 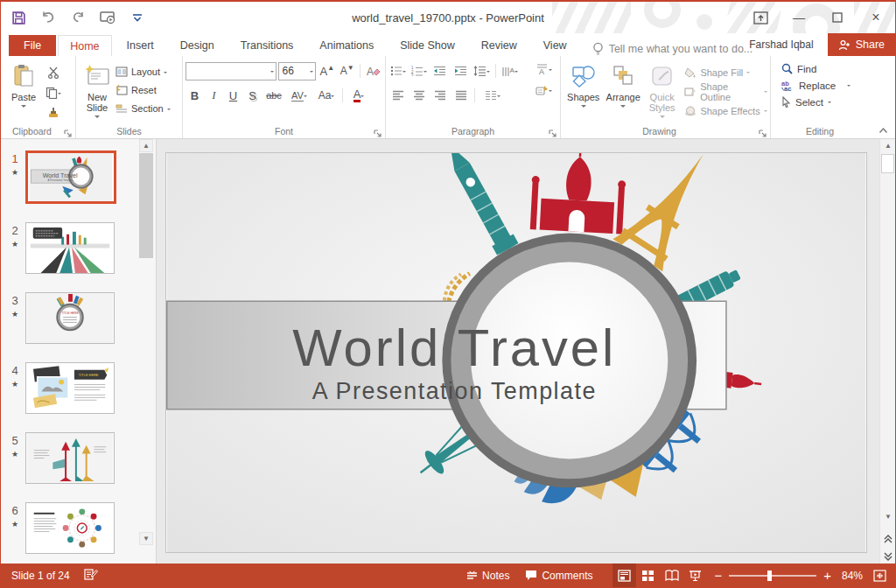 I want to click on strikethrough-button: abc, so click(x=274, y=95).